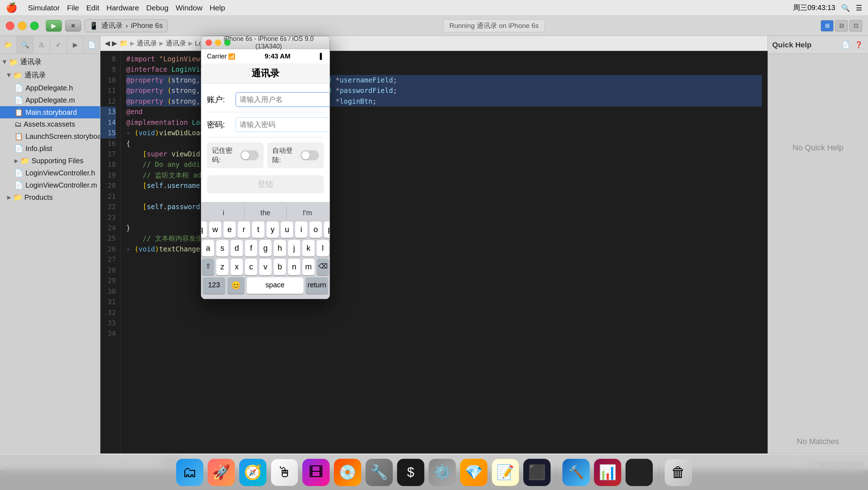 Image resolution: width=868 pixels, height=490 pixels. What do you see at coordinates (189, 8) in the screenshot?
I see `window-menu: Window` at bounding box center [189, 8].